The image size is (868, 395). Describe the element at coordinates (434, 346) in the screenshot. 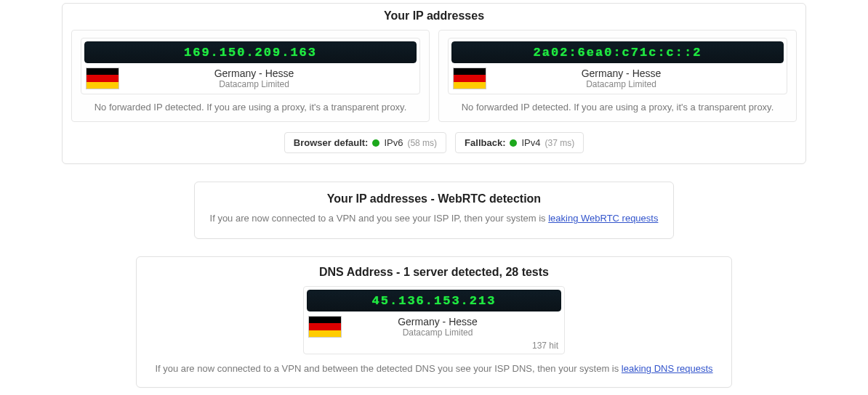

I see `dns-hit-count: 137 hit` at that location.